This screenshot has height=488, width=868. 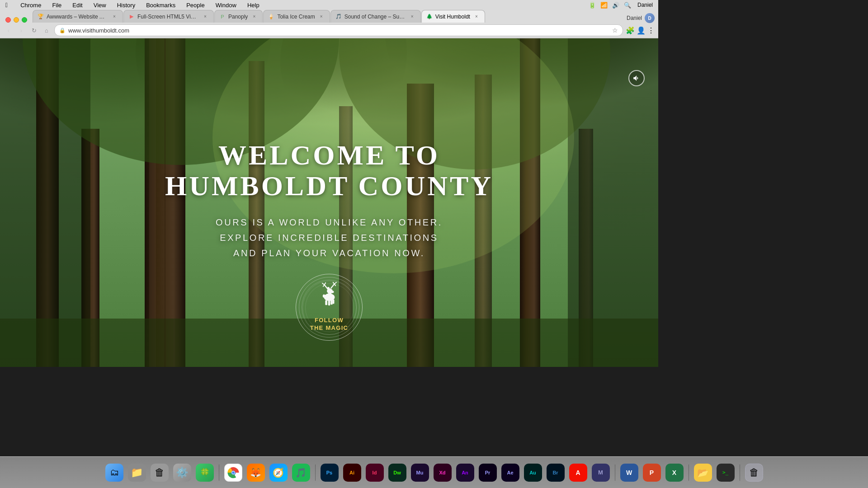 What do you see at coordinates (640, 31) in the screenshot?
I see `browser-toolbar-icons: 🧩 👤 ⋮` at bounding box center [640, 31].